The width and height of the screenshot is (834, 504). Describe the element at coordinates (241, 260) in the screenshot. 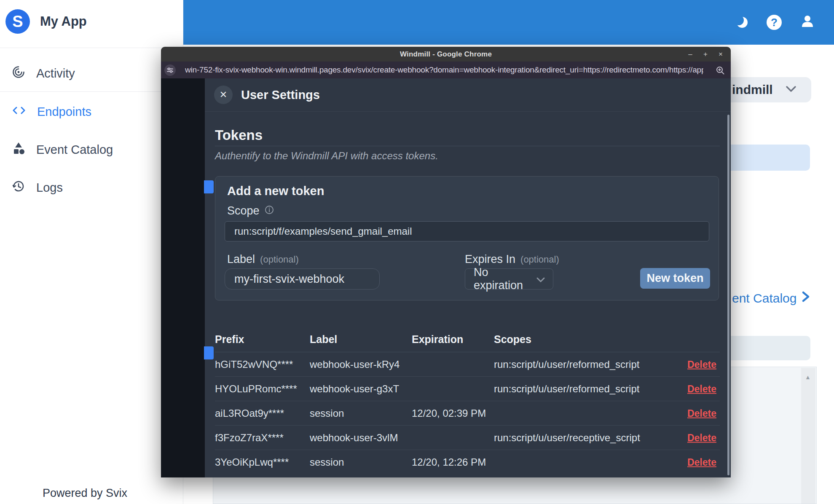

I see `label-label-text: Label` at that location.